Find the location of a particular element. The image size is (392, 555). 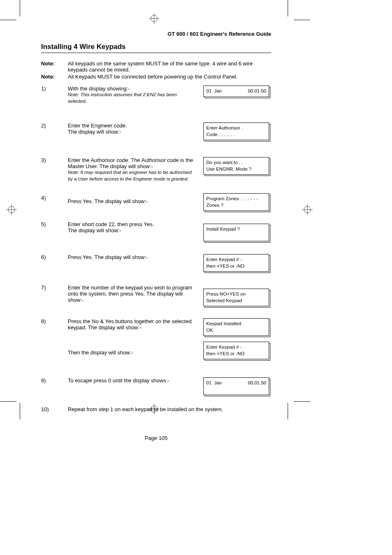

step-number: 1) is located at coordinates (54, 89).